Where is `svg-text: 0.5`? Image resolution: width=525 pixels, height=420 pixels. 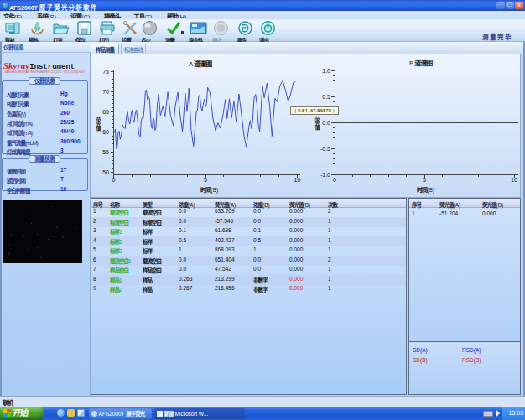 svg-text: 0.5 is located at coordinates (326, 97).